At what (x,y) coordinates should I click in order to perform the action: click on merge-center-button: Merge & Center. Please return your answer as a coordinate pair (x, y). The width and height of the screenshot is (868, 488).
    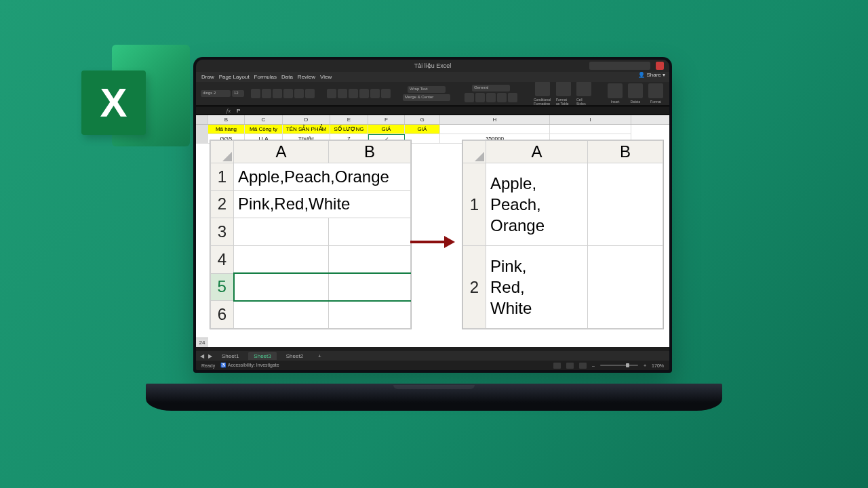
    Looking at the image, I should click on (427, 98).